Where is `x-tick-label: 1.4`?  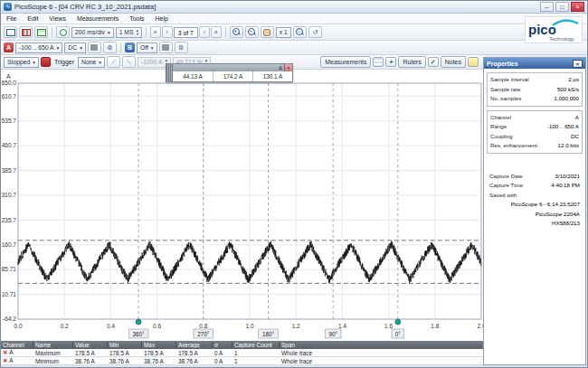 x-tick-label: 1.4 is located at coordinates (342, 326).